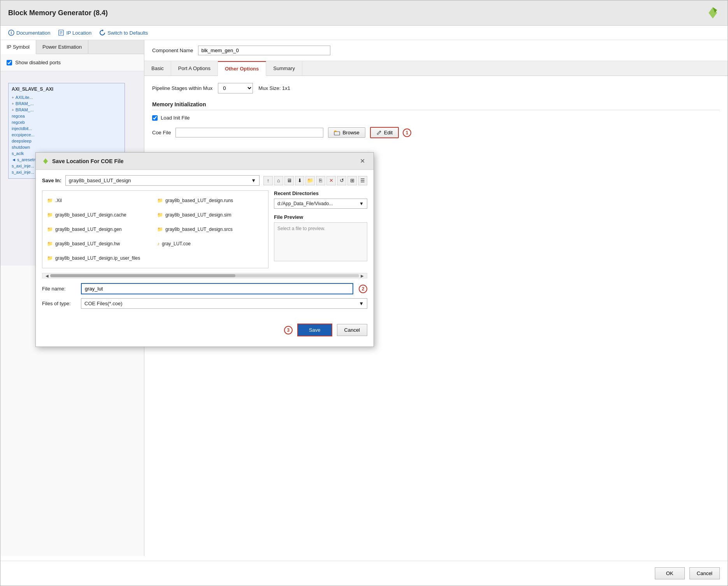  What do you see at coordinates (379, 133) in the screenshot?
I see `edit-icon` at bounding box center [379, 133].